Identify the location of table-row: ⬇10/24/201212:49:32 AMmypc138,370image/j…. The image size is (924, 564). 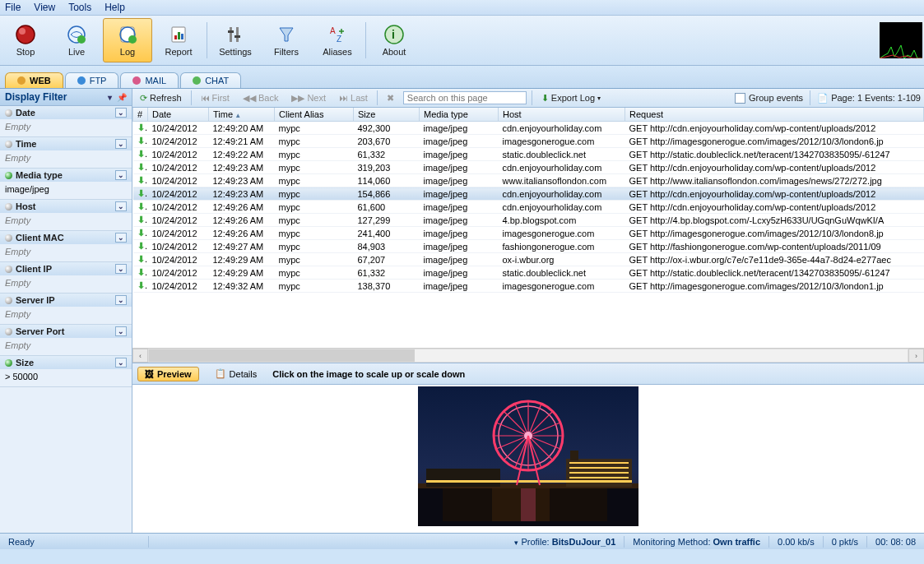
(528, 286).